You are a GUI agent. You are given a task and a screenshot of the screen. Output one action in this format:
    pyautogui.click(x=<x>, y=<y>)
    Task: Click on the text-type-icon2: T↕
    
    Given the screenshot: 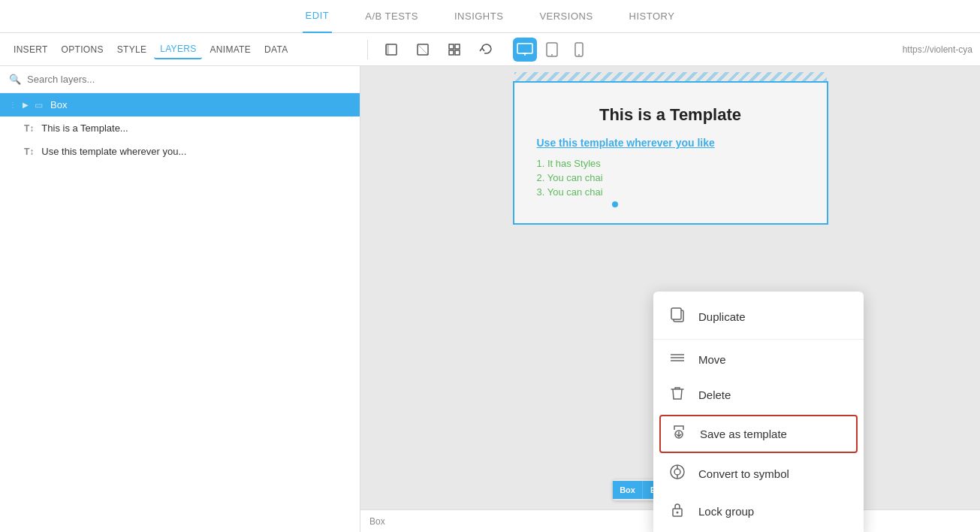 What is the action you would take?
    pyautogui.click(x=29, y=152)
    